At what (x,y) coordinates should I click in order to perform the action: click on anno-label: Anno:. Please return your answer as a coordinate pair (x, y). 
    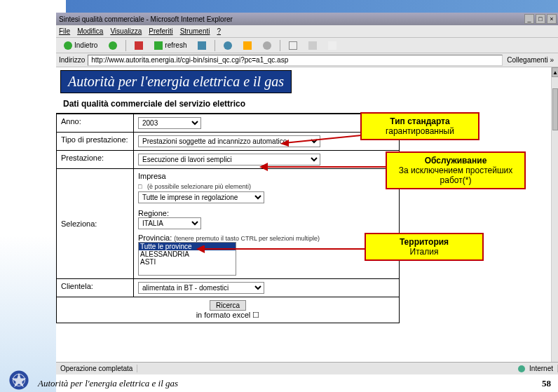
    Looking at the image, I should click on (95, 123).